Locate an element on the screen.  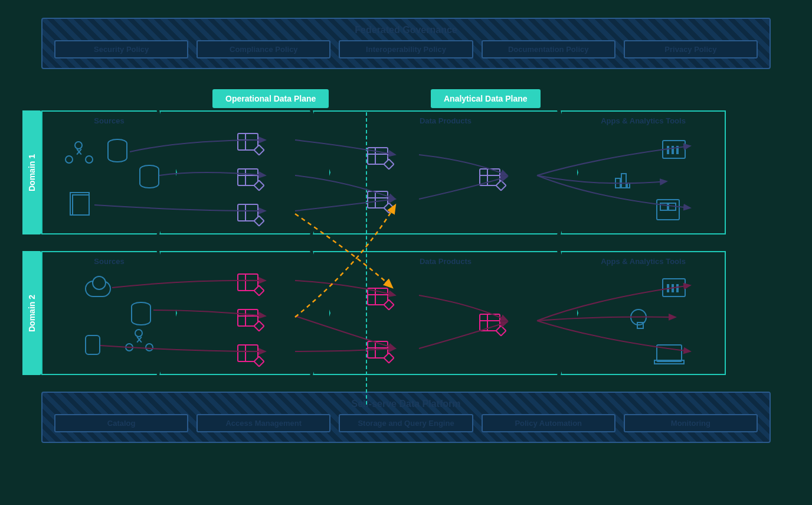
d1-sources-label: Sources is located at coordinates (109, 120).